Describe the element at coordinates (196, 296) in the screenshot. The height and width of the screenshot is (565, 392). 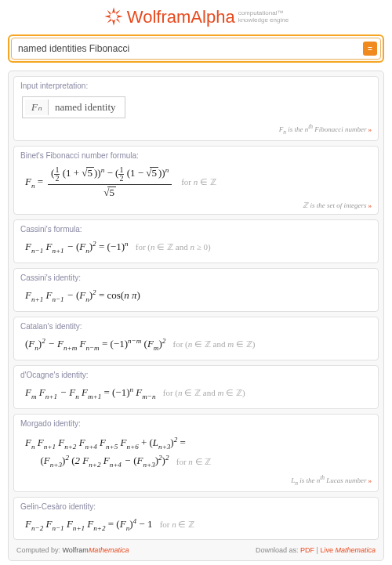
I see `formula: Fn+1 Fn−1 − (Fn)2 = cos(n π)` at that location.